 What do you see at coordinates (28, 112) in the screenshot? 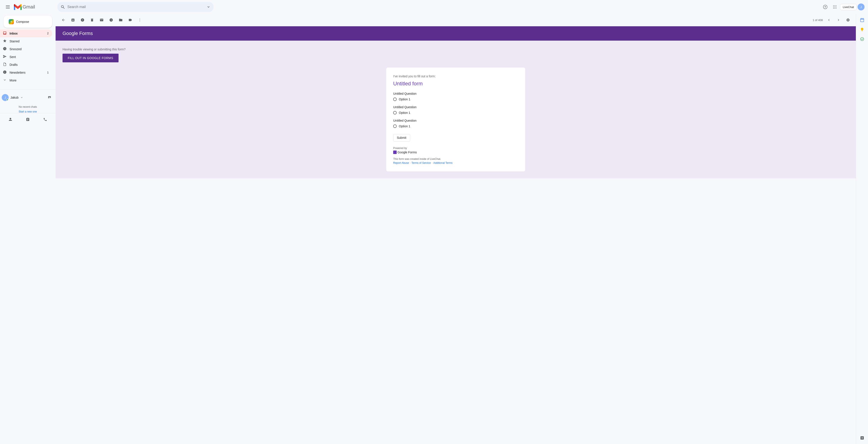
I see `start-new-link: Start a new one` at bounding box center [28, 112].